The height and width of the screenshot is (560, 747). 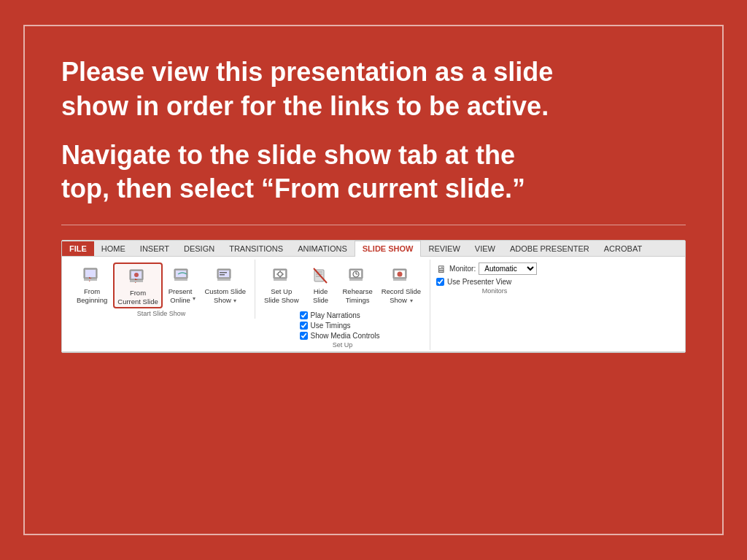 I want to click on set-up-buttons: Set UpSlide Show, so click(x=343, y=283).